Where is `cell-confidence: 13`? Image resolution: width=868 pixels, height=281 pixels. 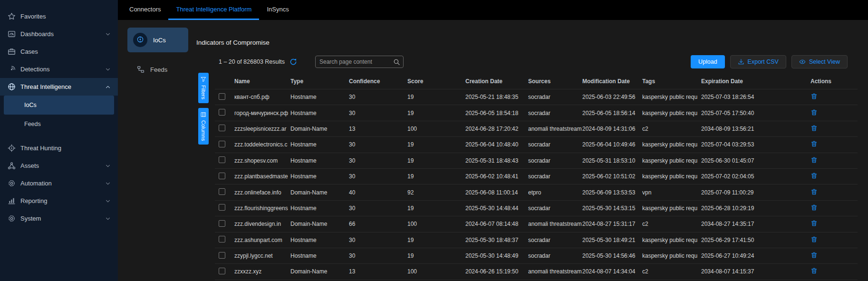
cell-confidence: 13 is located at coordinates (378, 271).